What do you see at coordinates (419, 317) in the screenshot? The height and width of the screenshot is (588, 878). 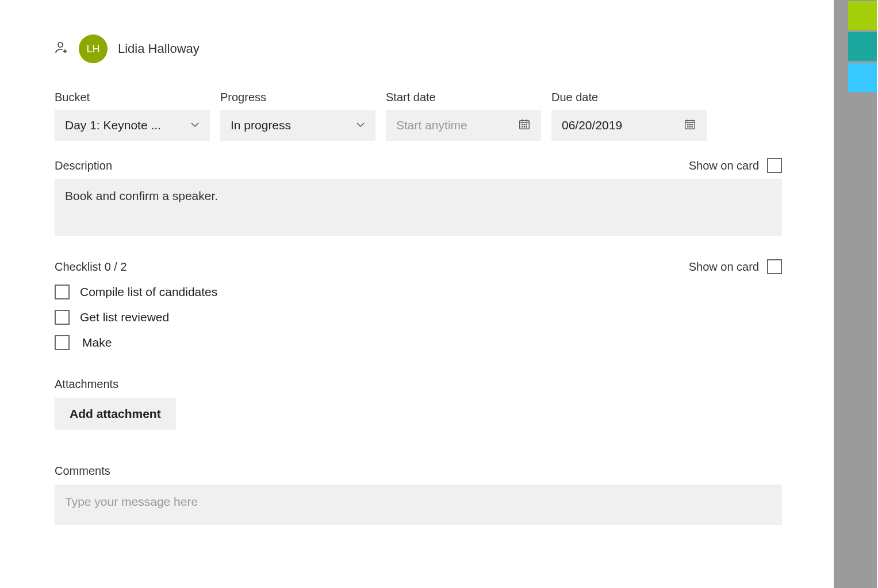 I see `checklist-items: Compile list of candidates Get list revi…` at bounding box center [419, 317].